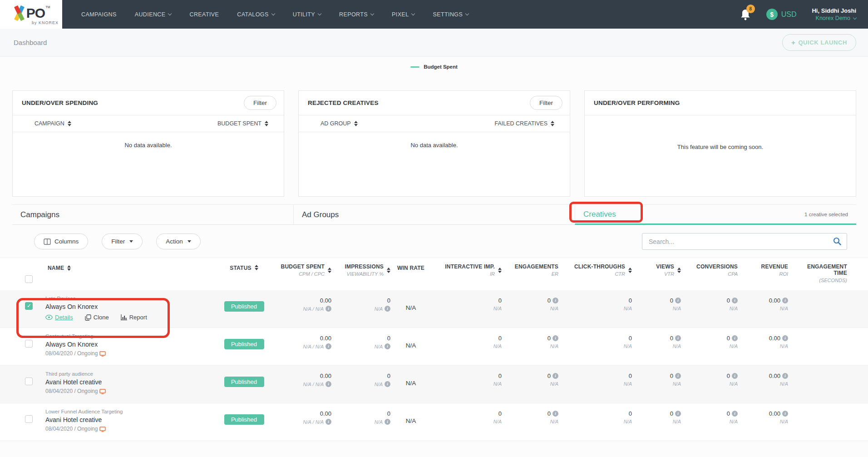 The image size is (868, 457). Describe the element at coordinates (134, 317) in the screenshot. I see `report-button: Report` at that location.